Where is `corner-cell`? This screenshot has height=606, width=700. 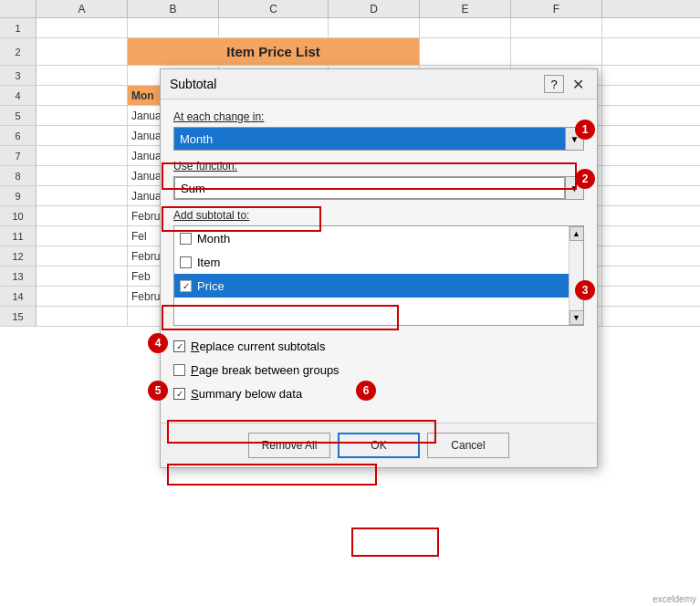
corner-cell is located at coordinates (18, 9).